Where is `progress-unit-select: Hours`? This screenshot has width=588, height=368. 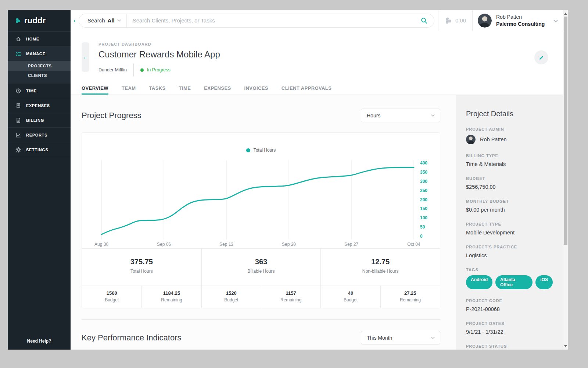 progress-unit-select: Hours is located at coordinates (401, 116).